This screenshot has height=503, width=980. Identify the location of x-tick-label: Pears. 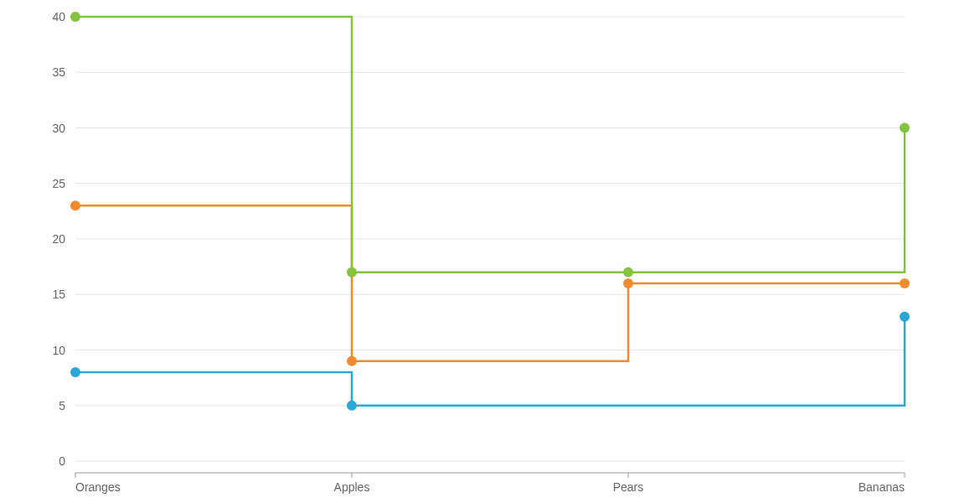
(628, 487).